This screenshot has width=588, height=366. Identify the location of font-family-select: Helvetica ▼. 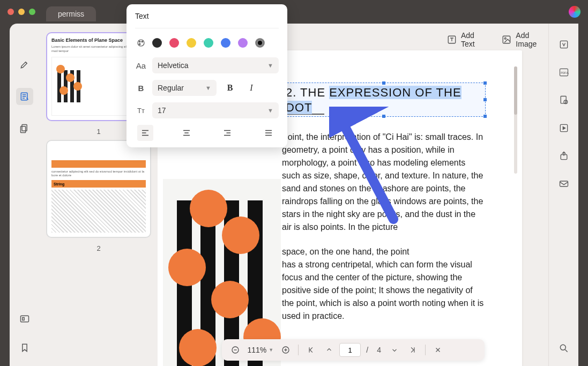
(215, 65).